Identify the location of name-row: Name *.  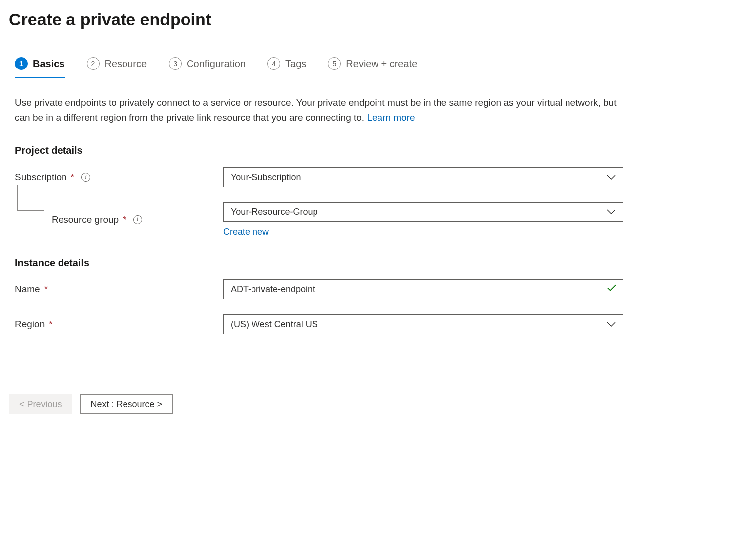
(319, 289).